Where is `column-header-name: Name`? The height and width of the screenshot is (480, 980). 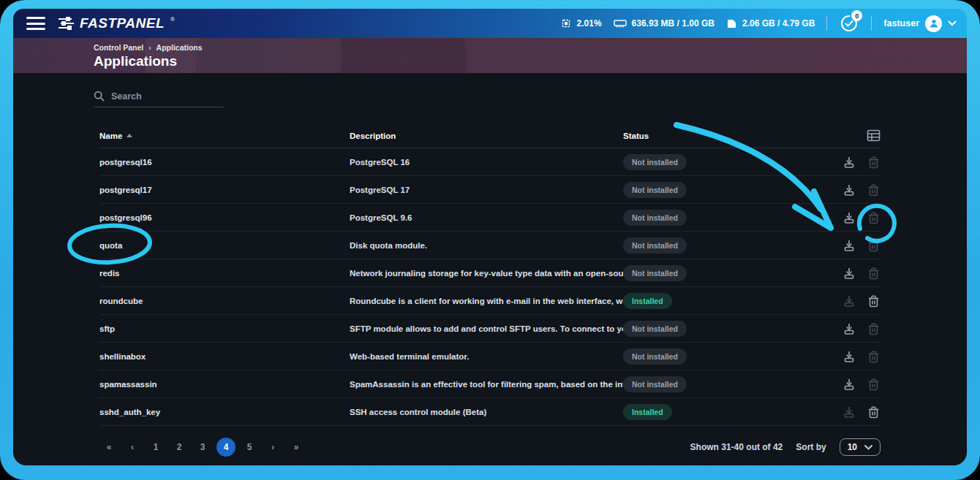
column-header-name: Name is located at coordinates (225, 136).